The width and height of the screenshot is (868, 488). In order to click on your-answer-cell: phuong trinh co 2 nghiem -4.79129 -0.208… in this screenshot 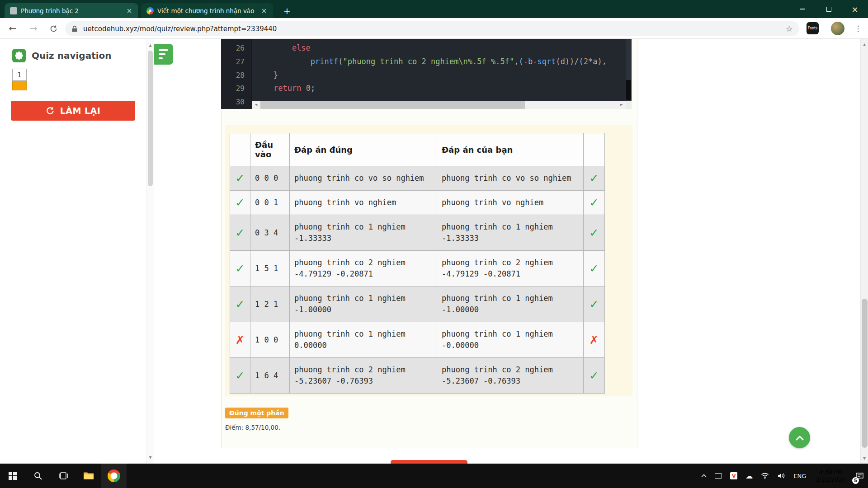, I will do `click(510, 268)`.